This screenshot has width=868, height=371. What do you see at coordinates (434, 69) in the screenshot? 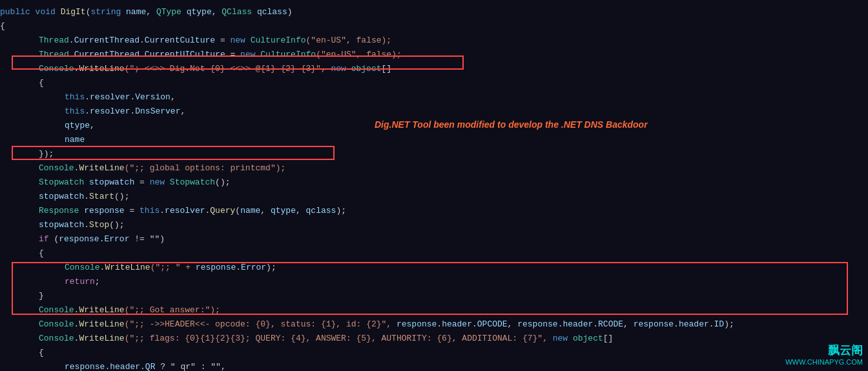
I see `code-line-4: Console.WriteLine("; <<>> Dig.Net {0} <<…` at bounding box center [434, 69].